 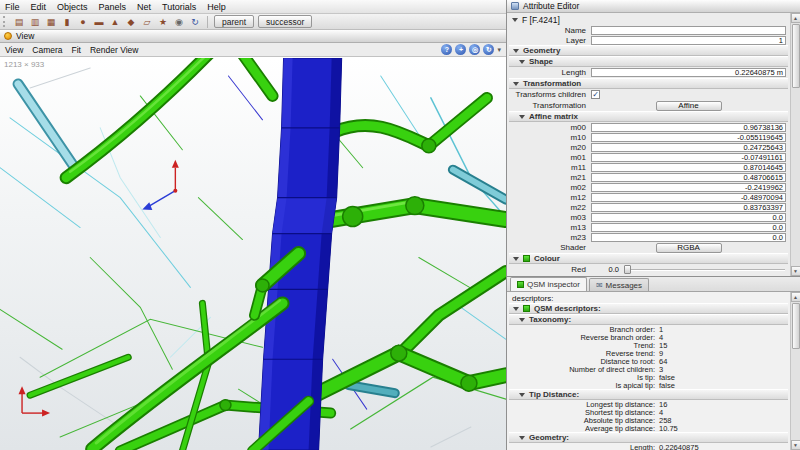 What do you see at coordinates (51, 22) in the screenshot?
I see `save-icon: ▦` at bounding box center [51, 22].